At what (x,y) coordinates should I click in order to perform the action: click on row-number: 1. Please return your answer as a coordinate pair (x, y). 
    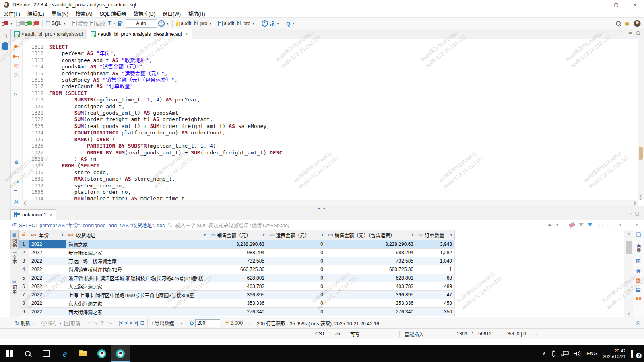
    Looking at the image, I should click on (24, 245).